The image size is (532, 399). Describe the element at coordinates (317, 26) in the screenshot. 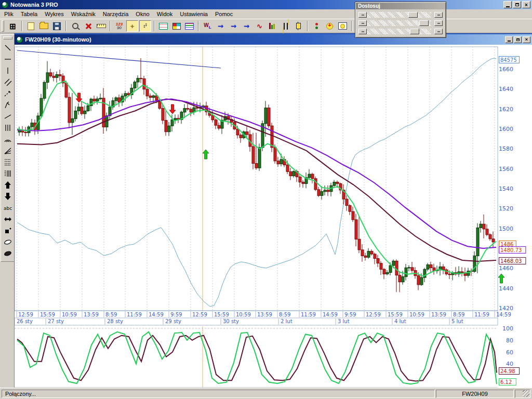

I see `toolbar-signals-button` at that location.